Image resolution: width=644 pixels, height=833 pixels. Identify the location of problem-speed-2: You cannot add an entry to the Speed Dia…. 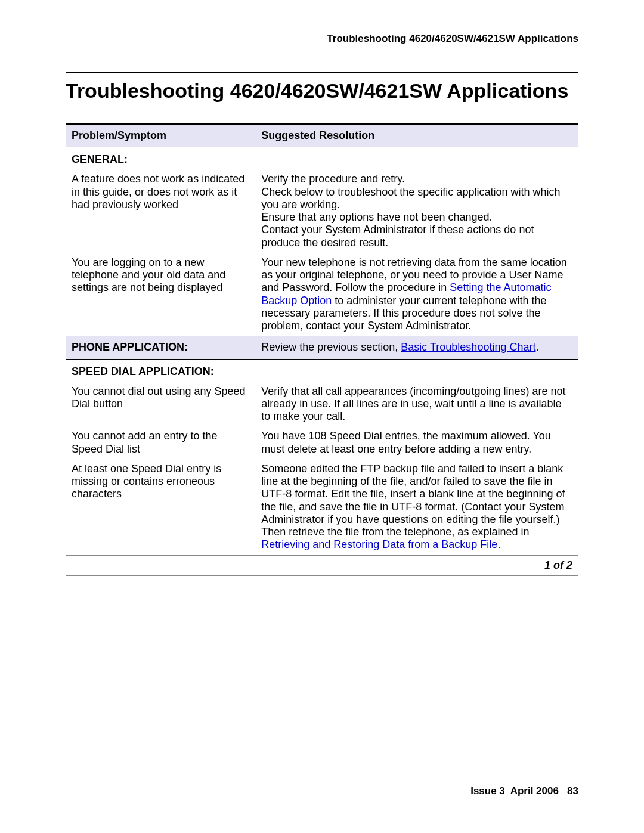
(160, 442).